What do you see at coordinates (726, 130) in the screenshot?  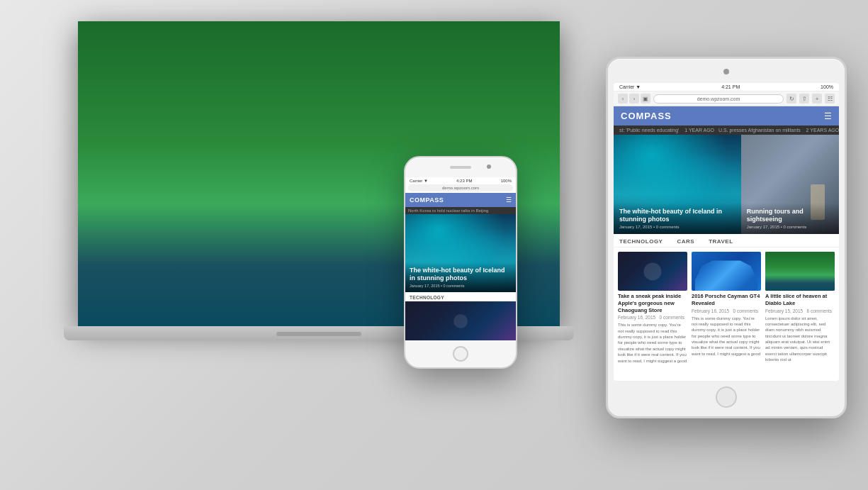 I see `tablet-breaking: st: 'Public needs educating' 1 YEAR AGO …` at bounding box center [726, 130].